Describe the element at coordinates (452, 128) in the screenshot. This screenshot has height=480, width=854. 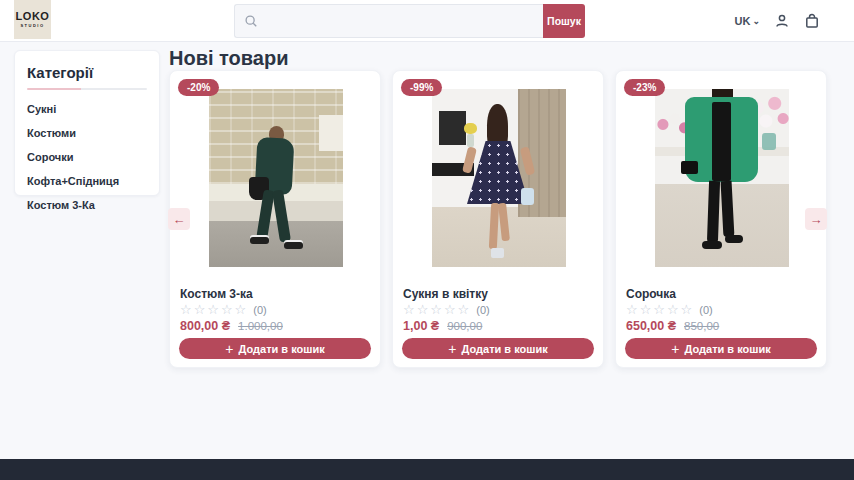
I see `tv-screen` at that location.